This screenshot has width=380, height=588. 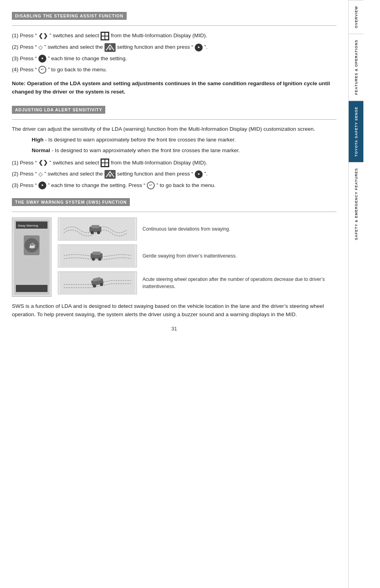 What do you see at coordinates (159, 36) in the screenshot?
I see `step1-1-suffix: from the Multi-Information Display (MID)…` at bounding box center [159, 36].